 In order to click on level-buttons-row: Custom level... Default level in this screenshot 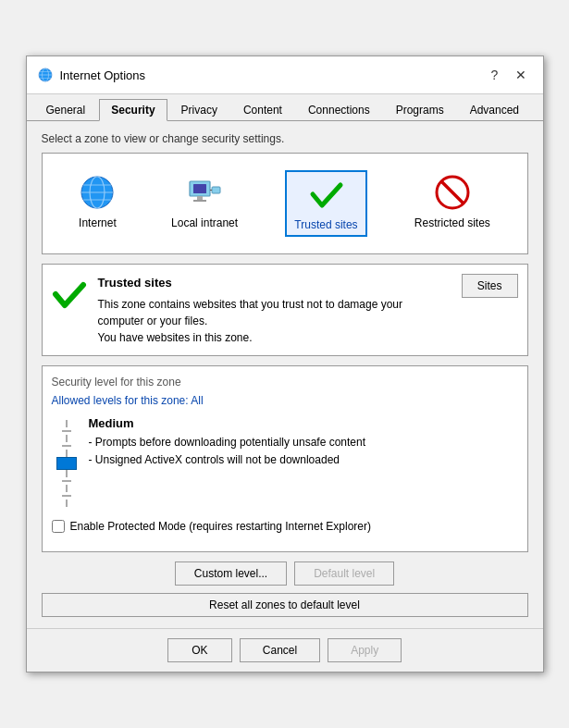, I will do `click(285, 574)`.